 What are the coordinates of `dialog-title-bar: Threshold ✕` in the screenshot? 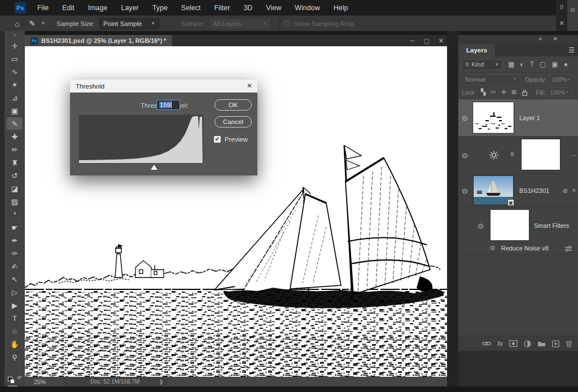 It's located at (164, 86).